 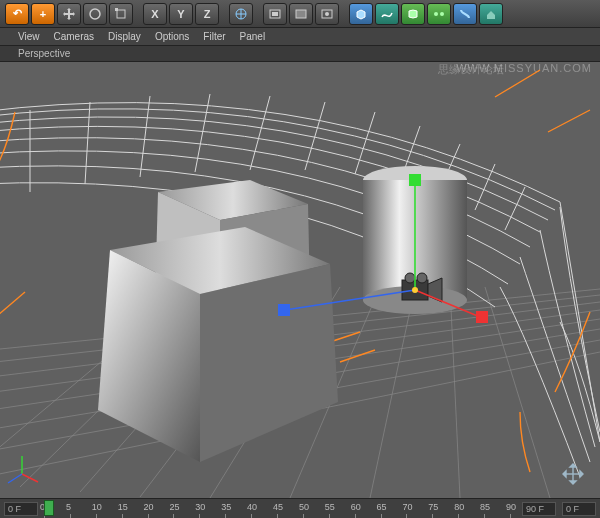 I want to click on tick-label: 25, so click(x=174, y=507).